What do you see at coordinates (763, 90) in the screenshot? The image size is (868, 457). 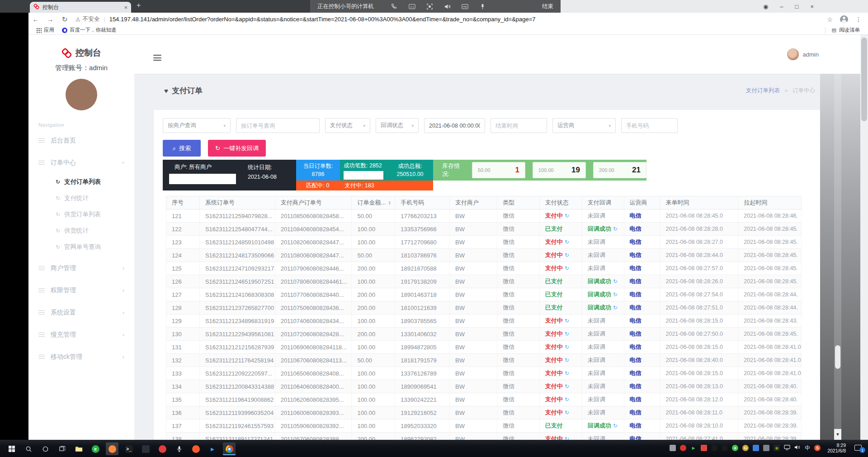 I see `breadcrumb-current: 支付订单列表` at bounding box center [763, 90].